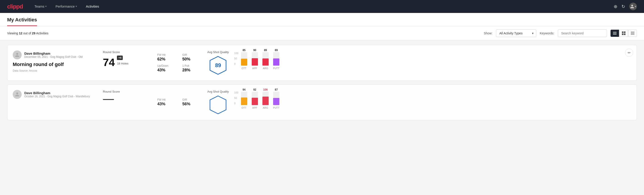 The height and width of the screenshot is (195, 644). Describe the element at coordinates (244, 33) in the screenshot. I see `viewing-count-text: Viewing 12 out of 29 Activities` at that location.